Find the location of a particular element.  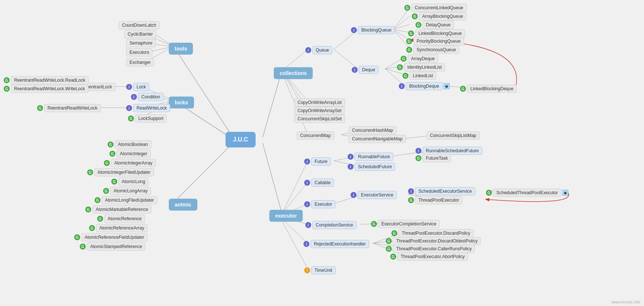

runnablescheduledfuture: i RunnableScheduledFuture is located at coordinates (449, 151).